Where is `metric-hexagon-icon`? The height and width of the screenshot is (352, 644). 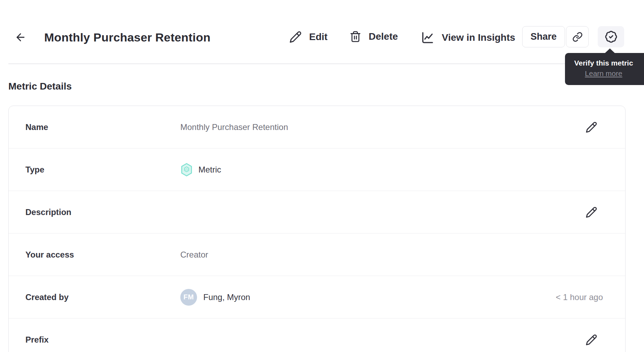 metric-hexagon-icon is located at coordinates (187, 170).